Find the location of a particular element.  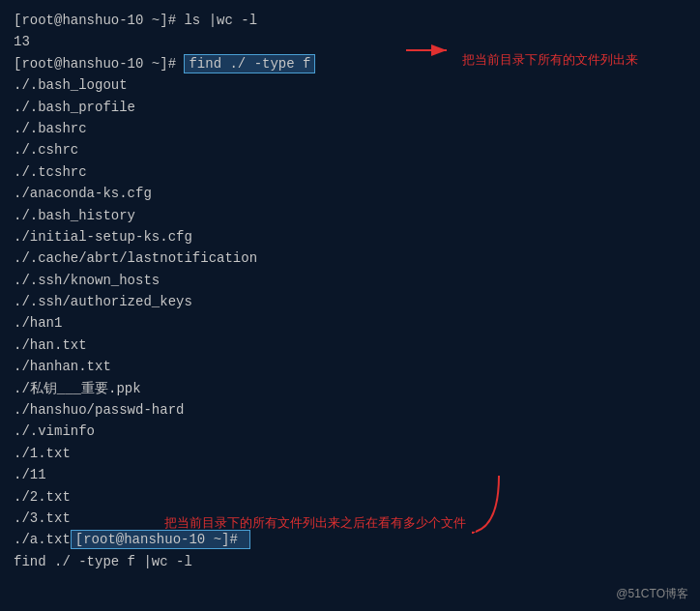

prompt: [root@hanshuo-10 ~]# ls |wc -l is located at coordinates (135, 20).